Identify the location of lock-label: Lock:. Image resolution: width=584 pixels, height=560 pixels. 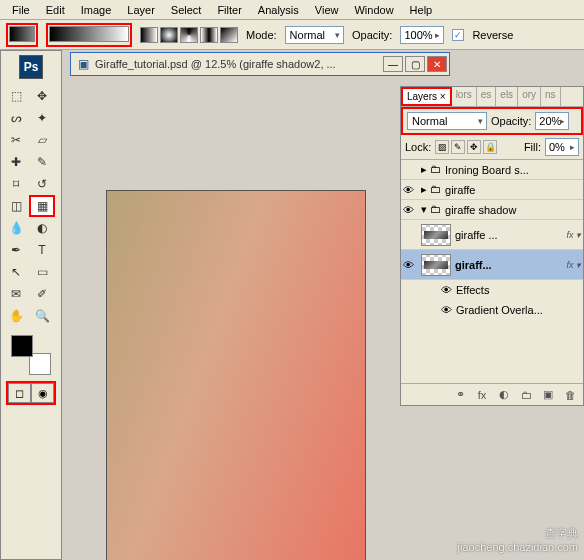
(418, 147).